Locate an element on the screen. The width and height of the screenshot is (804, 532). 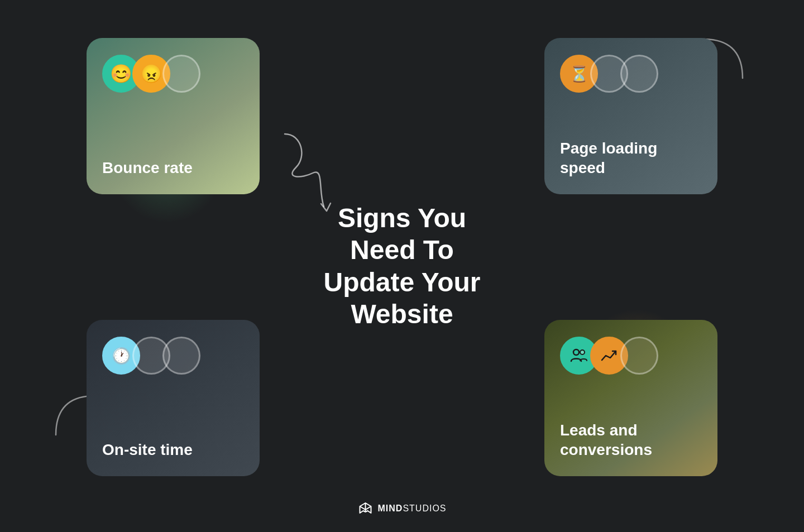
onsite-time-label: On-site time is located at coordinates (173, 450).